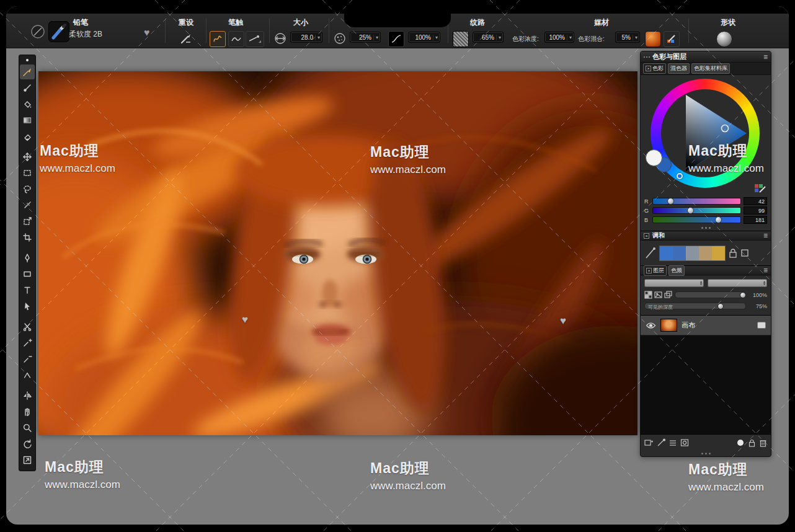  I want to click on g-slider, so click(697, 211).